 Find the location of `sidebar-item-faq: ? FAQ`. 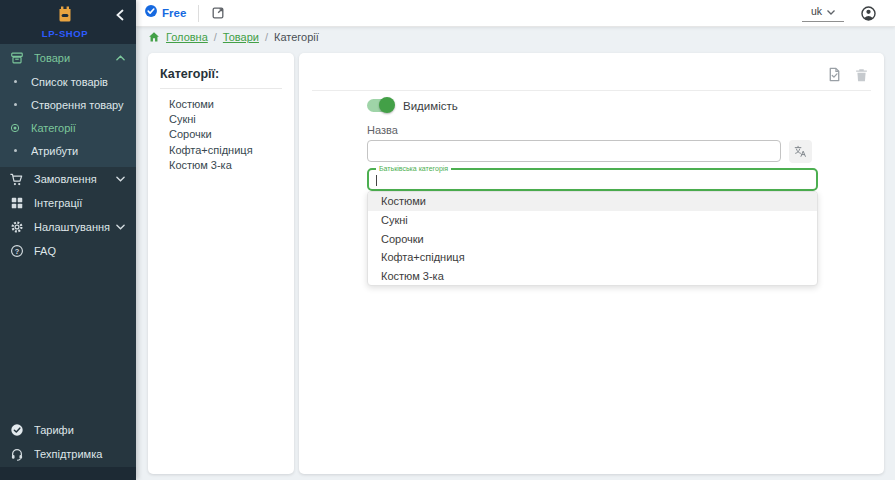

sidebar-item-faq: ? FAQ is located at coordinates (68, 251).